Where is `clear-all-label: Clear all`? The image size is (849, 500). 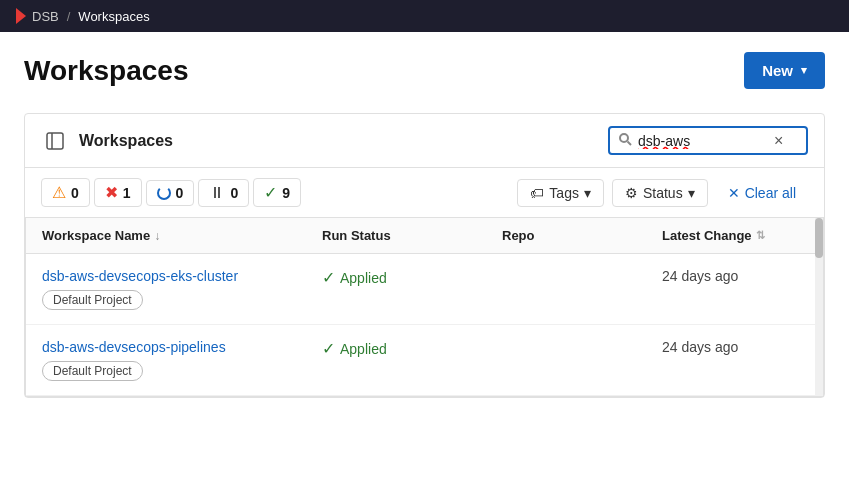
clear-all-label: Clear all is located at coordinates (770, 193).